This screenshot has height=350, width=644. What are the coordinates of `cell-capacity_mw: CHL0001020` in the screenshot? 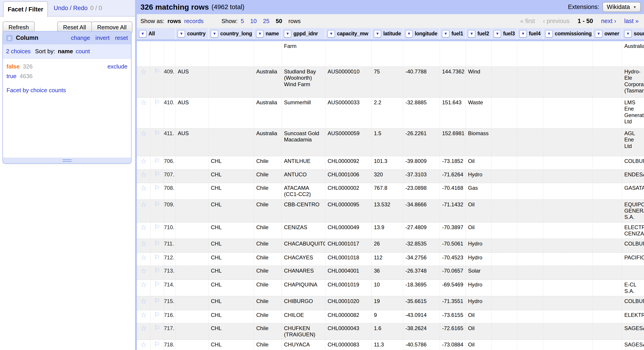 It's located at (348, 303).